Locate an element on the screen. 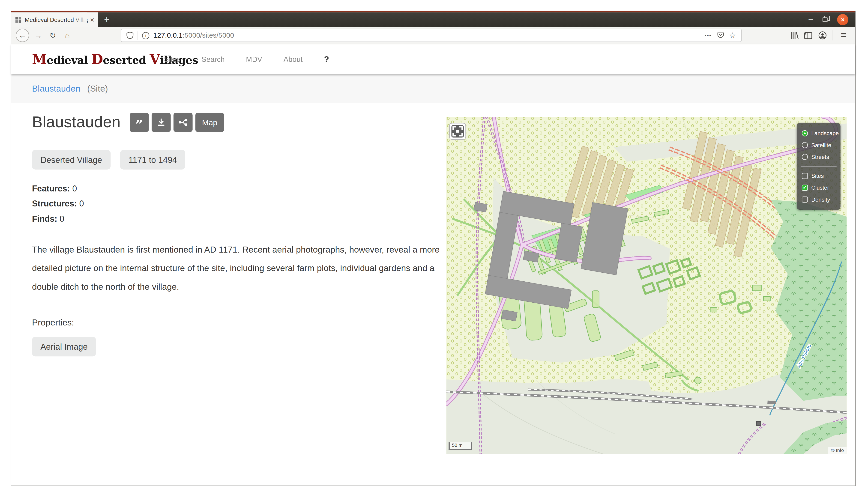  brand-initial: M is located at coordinates (39, 59).